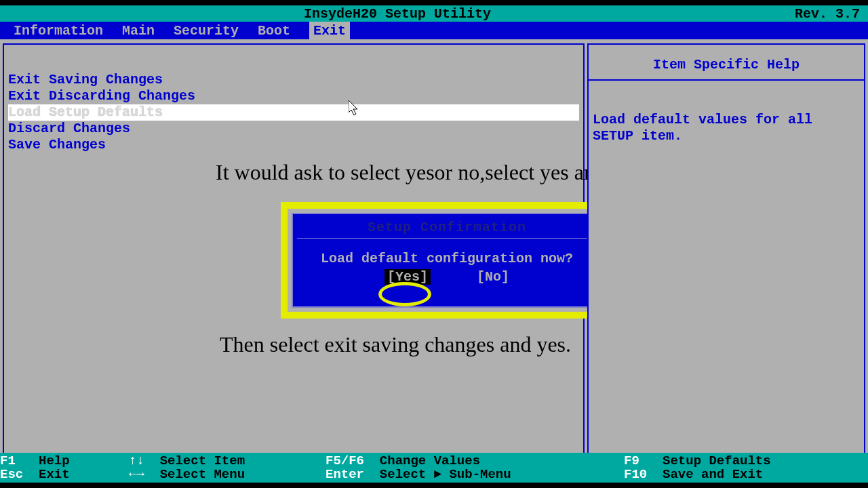 Image resolution: width=868 pixels, height=488 pixels. Describe the element at coordinates (397, 14) in the screenshot. I see `app-title: InsydeH20 Setup Utility` at that location.